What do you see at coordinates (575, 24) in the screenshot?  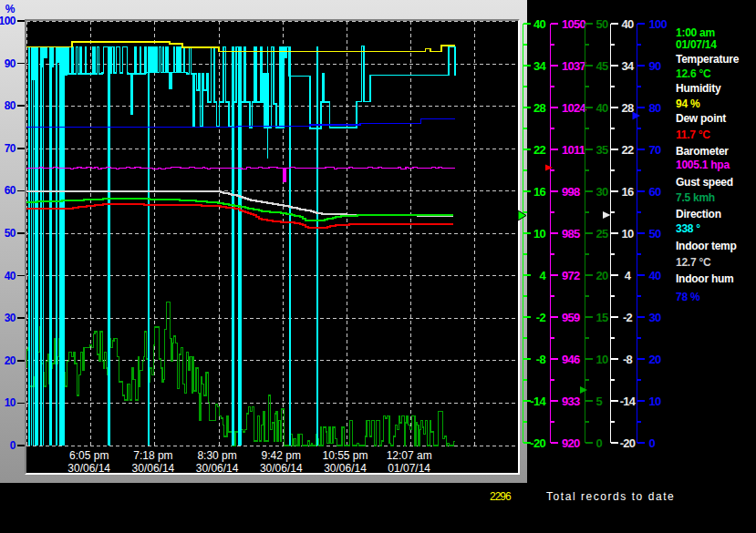 I see `svg-text: 1050` at bounding box center [575, 24].